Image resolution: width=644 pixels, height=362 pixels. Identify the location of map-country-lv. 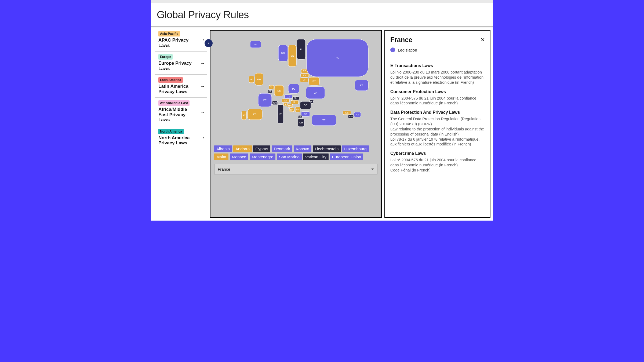
(305, 75).